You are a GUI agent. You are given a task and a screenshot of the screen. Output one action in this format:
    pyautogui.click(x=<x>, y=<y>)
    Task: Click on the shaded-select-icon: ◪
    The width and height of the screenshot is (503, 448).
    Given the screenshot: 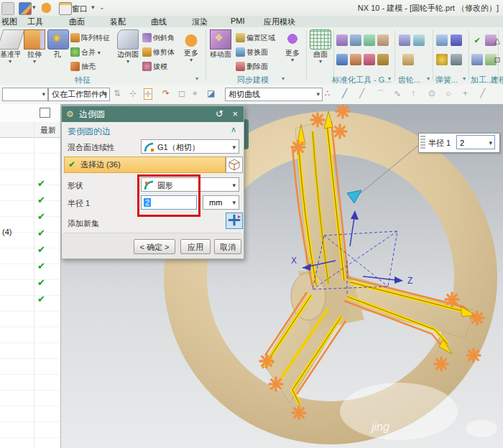 What is the action you would take?
    pyautogui.click(x=211, y=93)
    